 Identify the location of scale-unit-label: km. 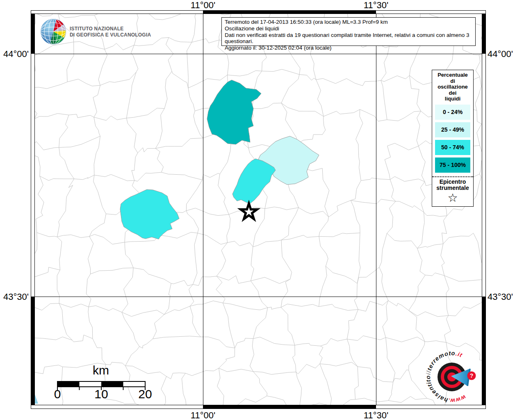
(101, 370).